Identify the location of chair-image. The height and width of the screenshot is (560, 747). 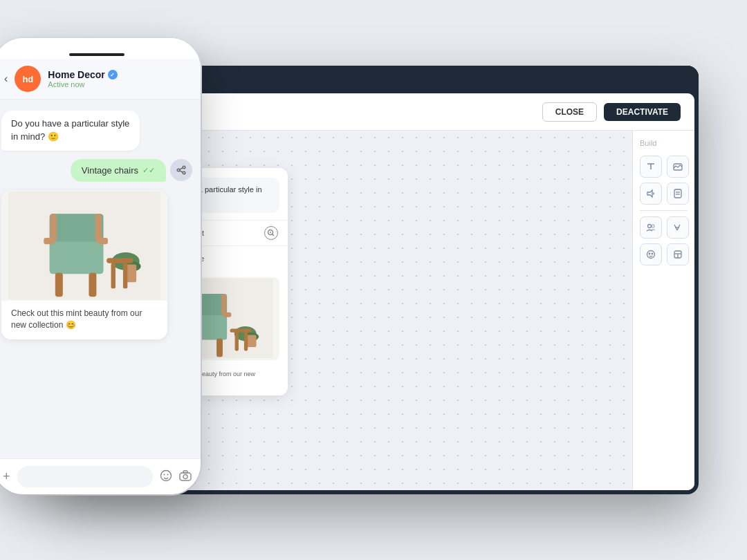
(84, 245).